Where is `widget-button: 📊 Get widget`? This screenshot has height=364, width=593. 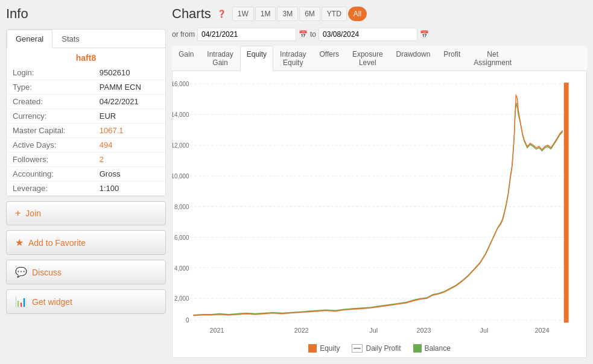
widget-button: 📊 Get widget is located at coordinates (86, 301).